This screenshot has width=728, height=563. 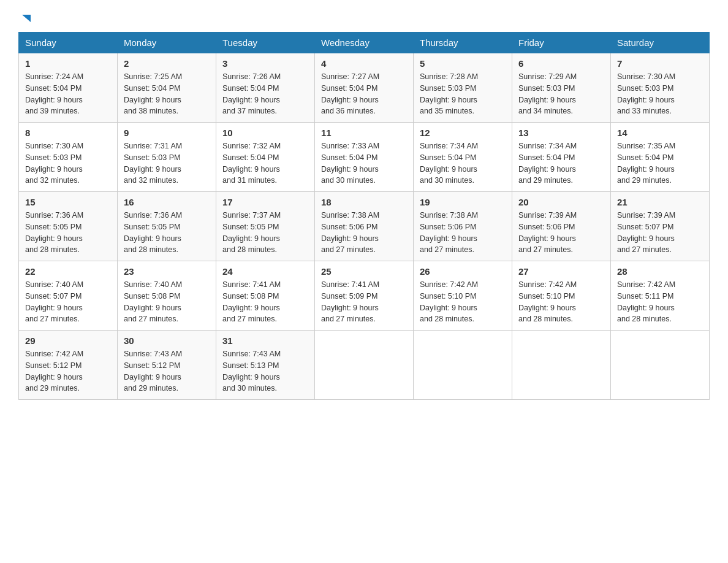 What do you see at coordinates (561, 202) in the screenshot?
I see `day-number: 20` at bounding box center [561, 202].